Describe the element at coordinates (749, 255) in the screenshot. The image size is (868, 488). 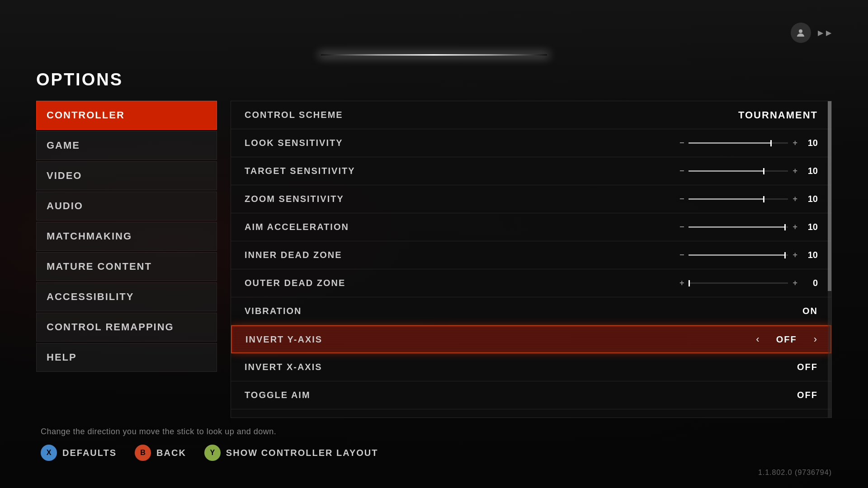
I see `slider-inner-dead-zone: − + 10` at that location.